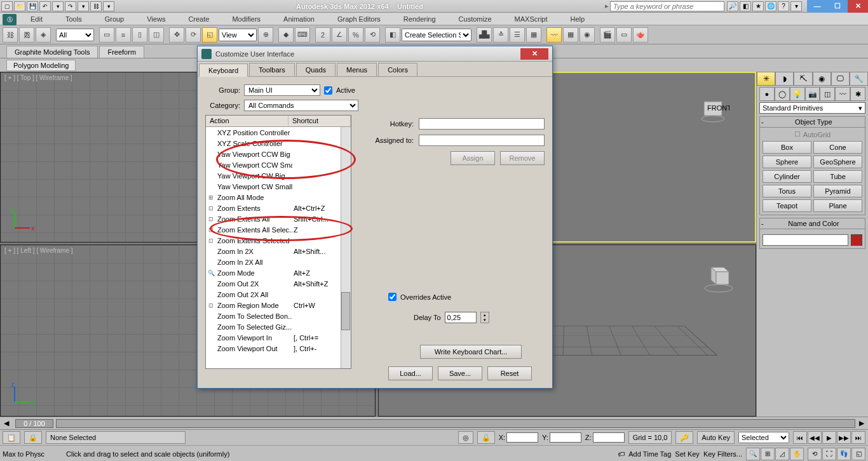  What do you see at coordinates (812, 224) in the screenshot?
I see `name-color-header: -Name and Color` at bounding box center [812, 224].